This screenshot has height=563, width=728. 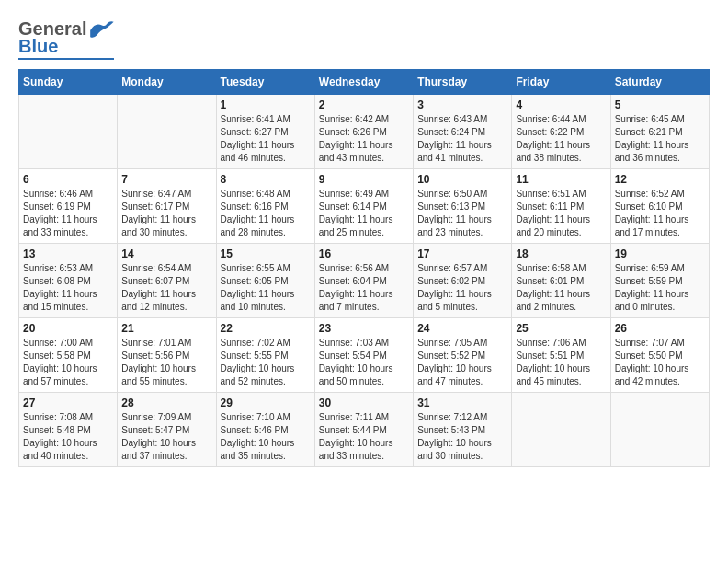 I want to click on logo-bird-icon, so click(x=101, y=29).